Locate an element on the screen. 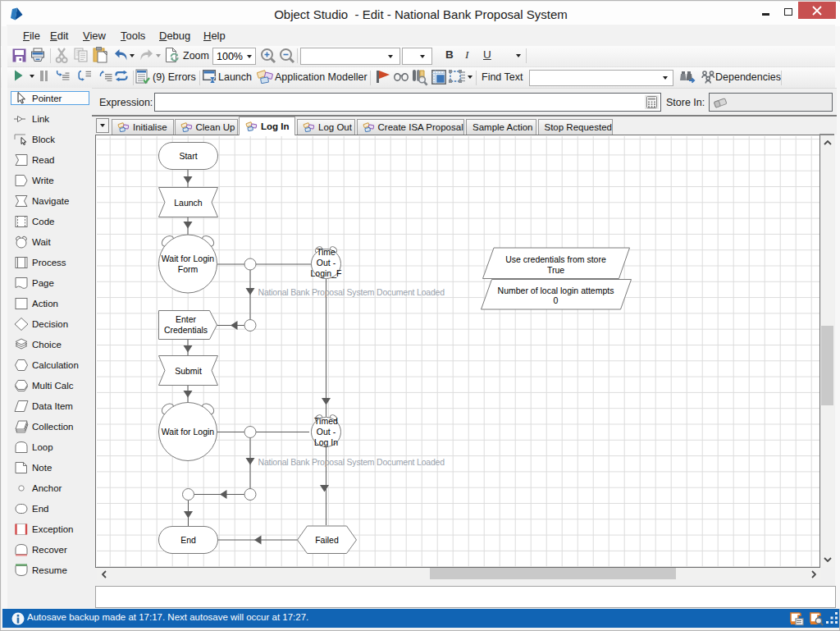 This screenshot has width=840, height=631. svg-text: Time is located at coordinates (326, 251).